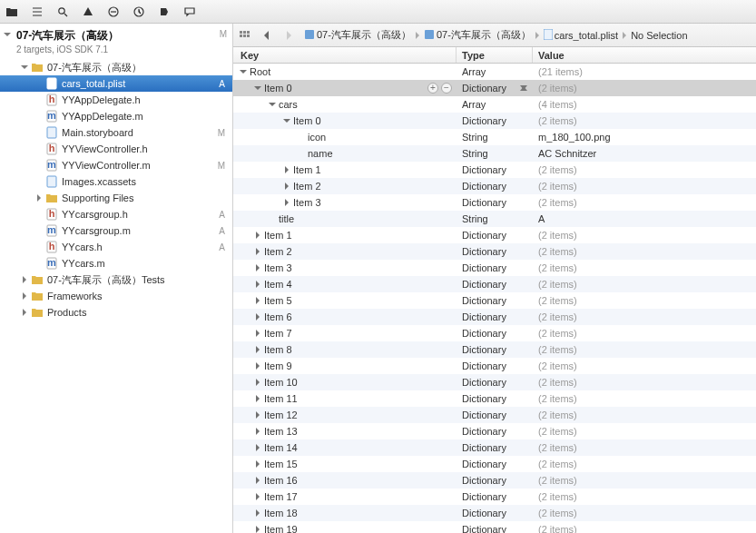 The height and width of the screenshot is (533, 756). Describe the element at coordinates (278, 284) in the screenshot. I see `plist-key: Item 4` at that location.